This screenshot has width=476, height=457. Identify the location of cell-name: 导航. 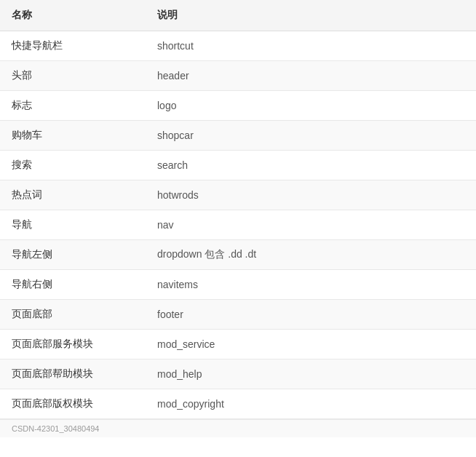
(73, 226).